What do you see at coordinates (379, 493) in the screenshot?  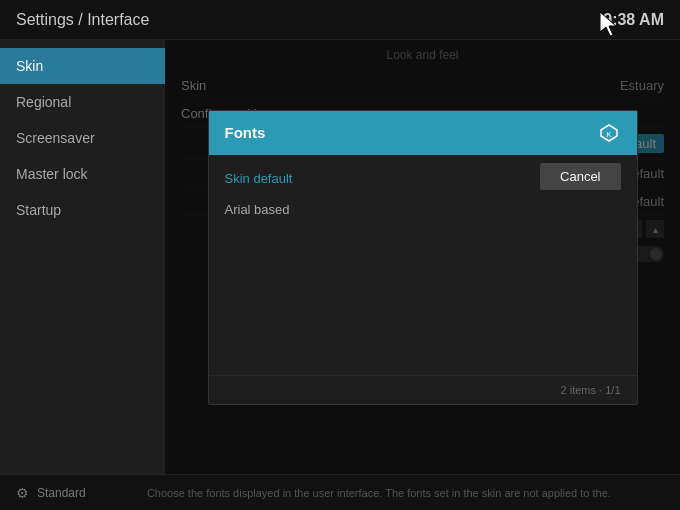 I see `footer-description: Choose the fonts displayed in the user i…` at bounding box center [379, 493].